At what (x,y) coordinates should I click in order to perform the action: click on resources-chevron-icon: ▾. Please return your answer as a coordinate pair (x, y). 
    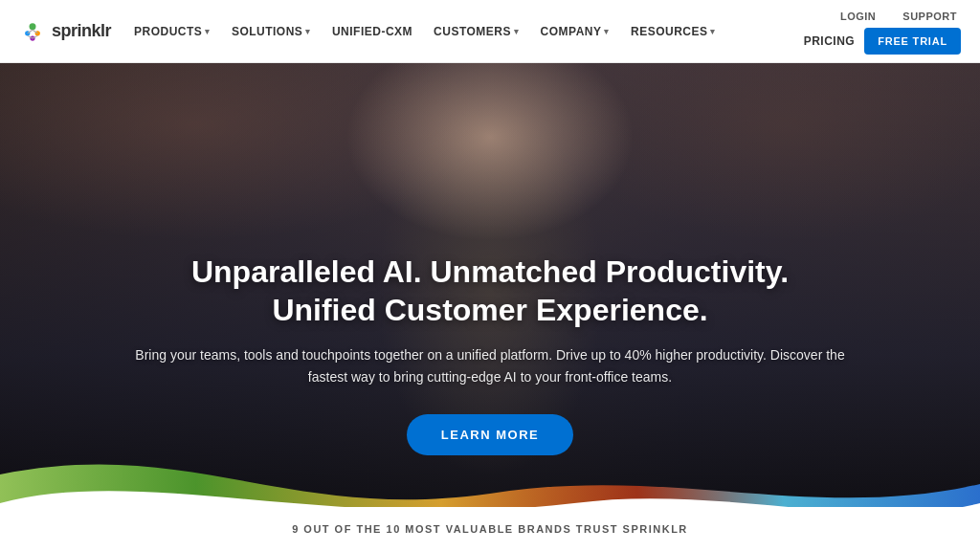
    Looking at the image, I should click on (713, 32).